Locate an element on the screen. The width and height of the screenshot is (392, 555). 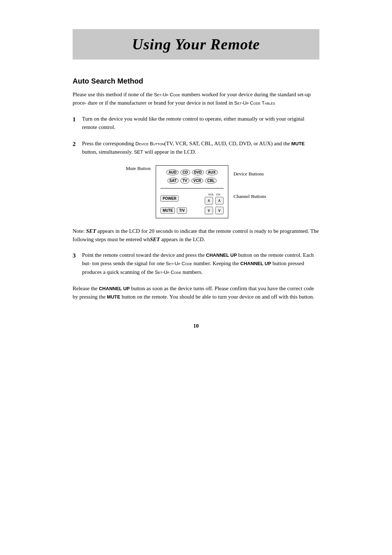
device-buttons-label-row: Device Buttons is located at coordinates (250, 174).